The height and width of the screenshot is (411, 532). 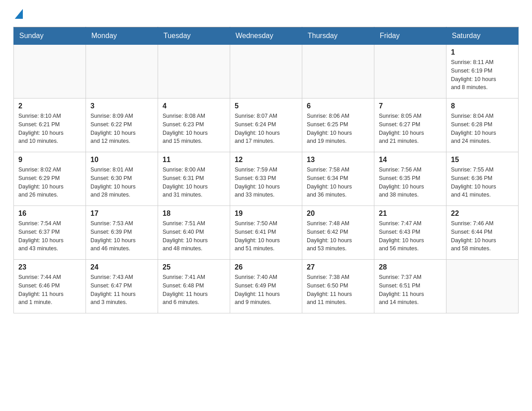 I want to click on day-info: Sunrise: 8:05 AM Sunset: 6:27 PM Dayligh…, so click(x=410, y=129).